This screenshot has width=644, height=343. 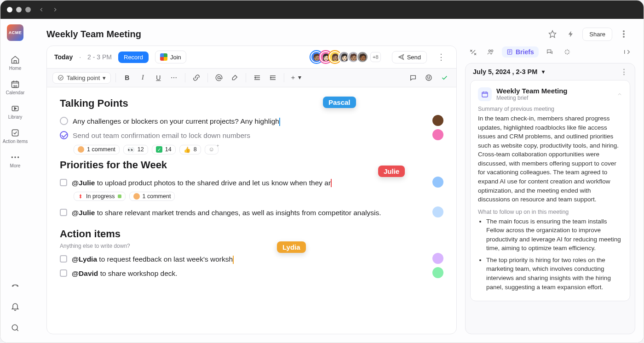 What do you see at coordinates (337, 32) in the screenshot?
I see `doc-header: Weekly Team Meeting Share` at bounding box center [337, 32].